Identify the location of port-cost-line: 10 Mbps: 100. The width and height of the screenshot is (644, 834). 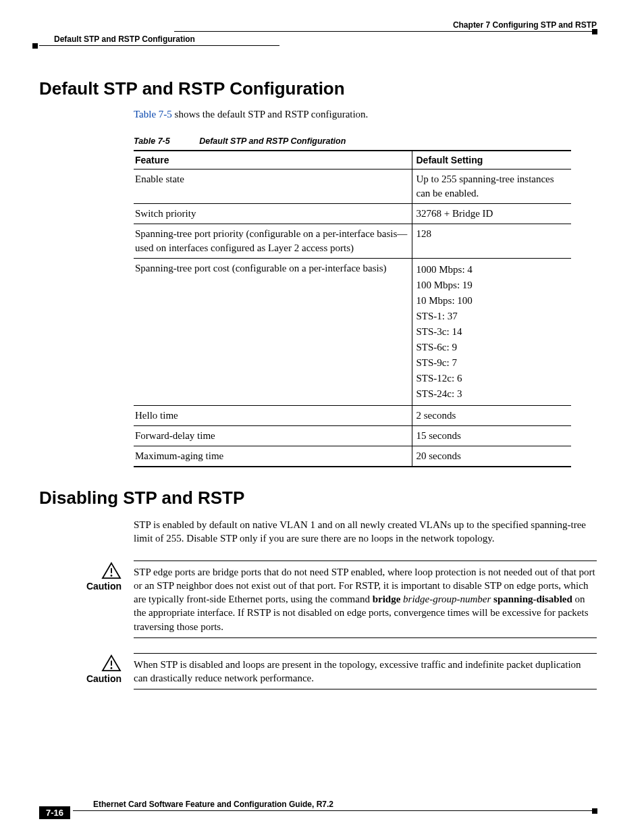
(492, 301).